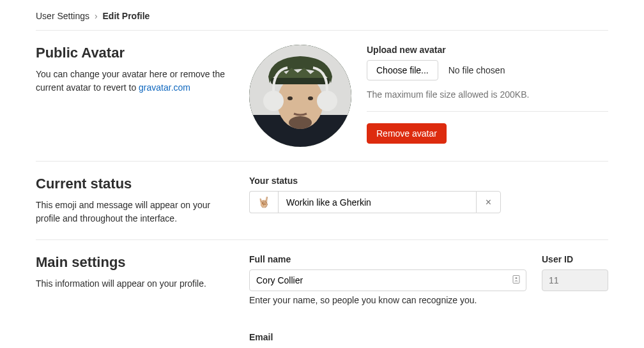 Image resolution: width=644 pixels, height=348 pixels. Describe the element at coordinates (575, 280) in the screenshot. I see `userid-input` at that location.